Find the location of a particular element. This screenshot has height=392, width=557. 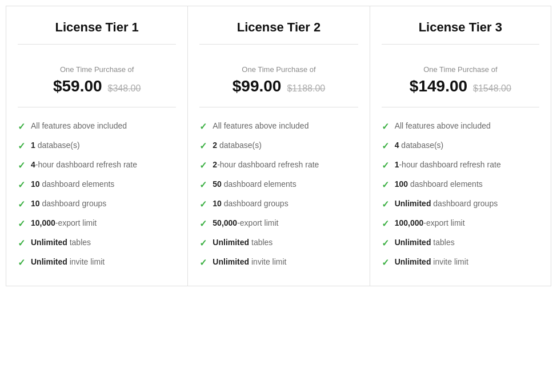

feature-text: 50,000-export limit is located at coordinates (246, 223).